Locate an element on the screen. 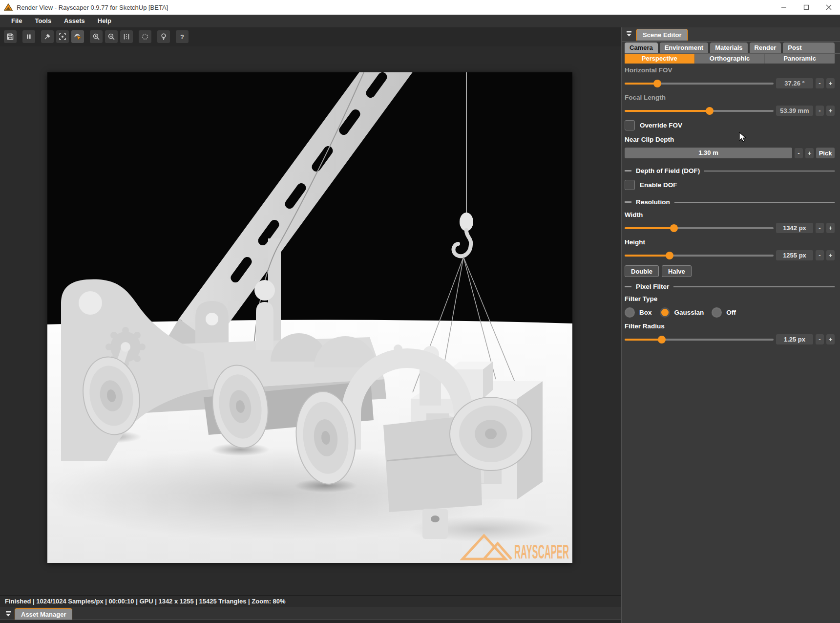  projection-perspective: Perspective is located at coordinates (660, 59).